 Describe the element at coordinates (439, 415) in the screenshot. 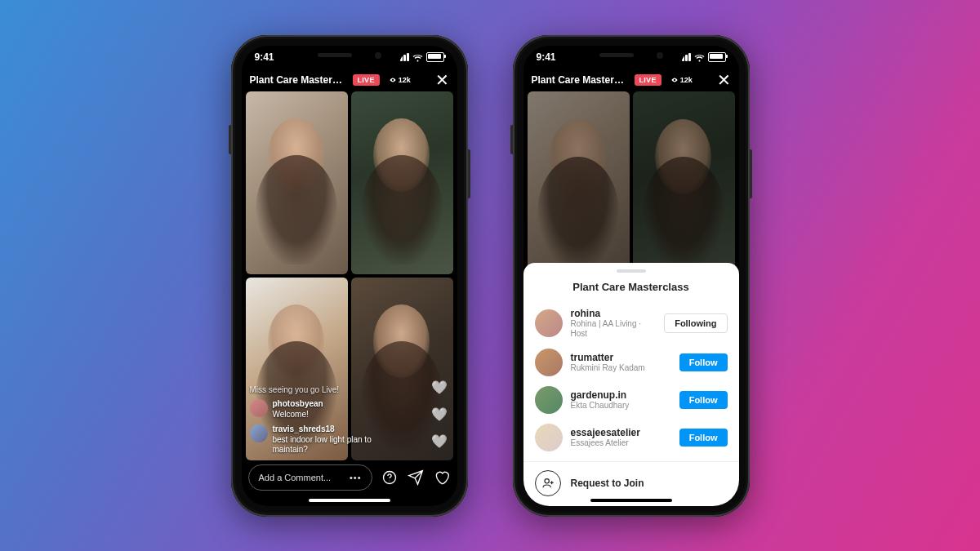

I see `floating-hearts: 🤍 🤍 🤍` at that location.